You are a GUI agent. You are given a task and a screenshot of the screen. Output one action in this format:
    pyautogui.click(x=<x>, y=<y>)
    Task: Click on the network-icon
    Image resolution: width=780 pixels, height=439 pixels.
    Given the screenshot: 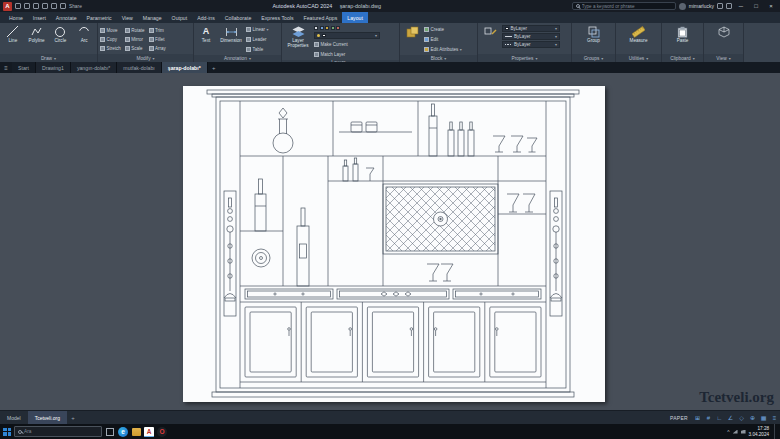 What is the action you would take?
    pyautogui.click(x=736, y=432)
    